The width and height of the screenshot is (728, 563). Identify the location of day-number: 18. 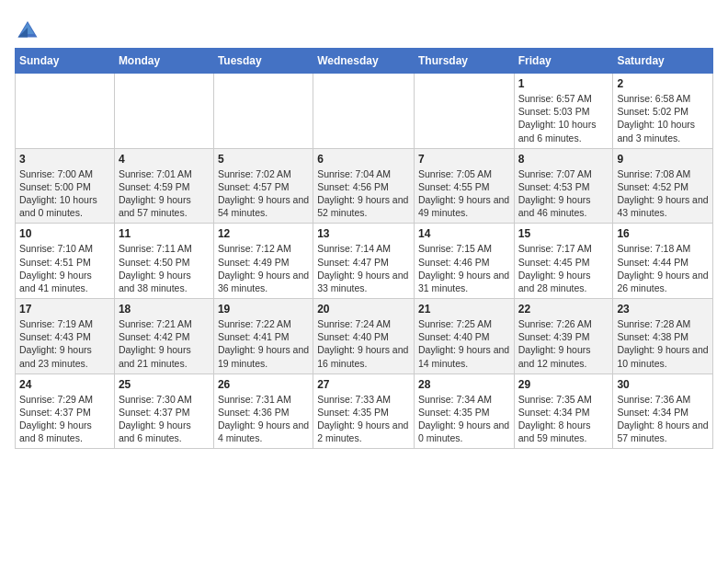
(164, 309).